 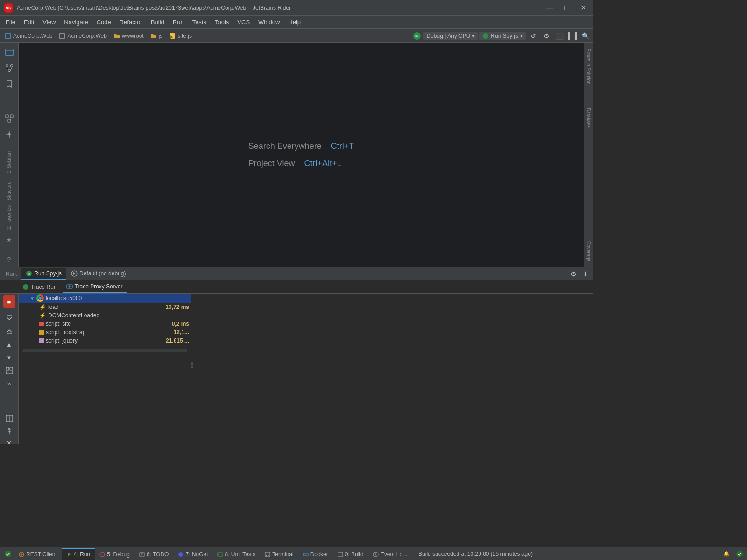 What do you see at coordinates (199, 22) in the screenshot?
I see `menu-tests: Tests` at bounding box center [199, 22].